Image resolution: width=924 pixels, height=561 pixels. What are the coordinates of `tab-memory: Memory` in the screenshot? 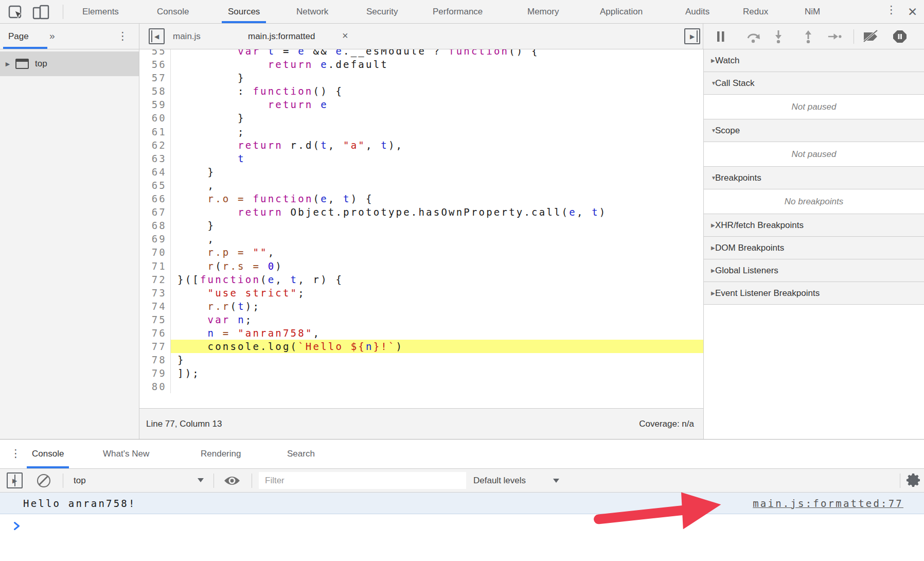 It's located at (543, 11).